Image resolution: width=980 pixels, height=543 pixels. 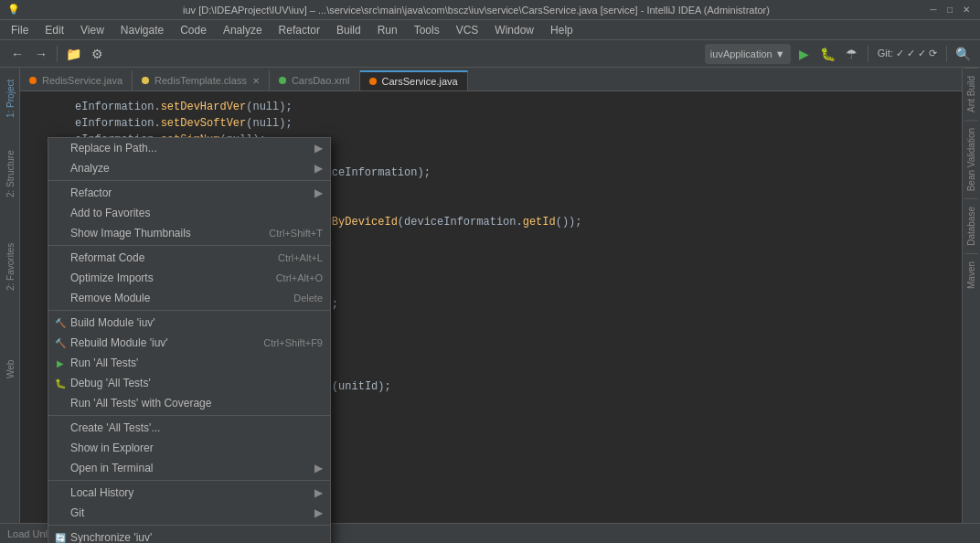 I want to click on menu-window: Window, so click(x=514, y=30).